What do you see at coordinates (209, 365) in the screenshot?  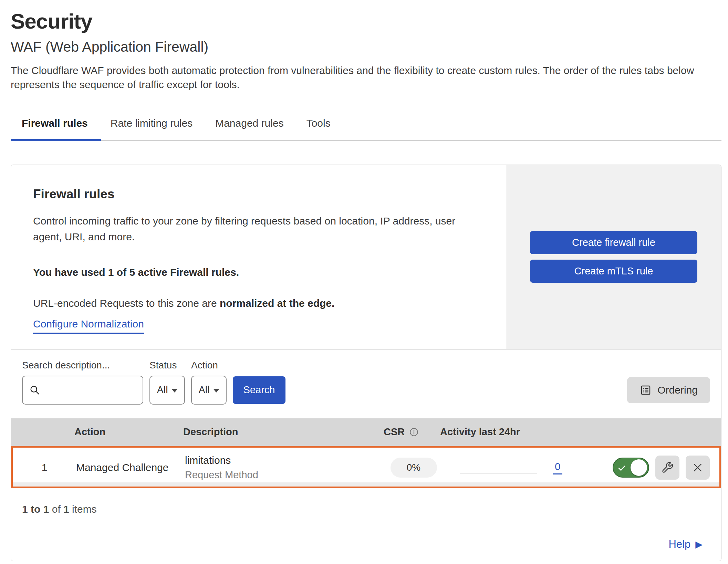 I see `action-field-label: Action` at bounding box center [209, 365].